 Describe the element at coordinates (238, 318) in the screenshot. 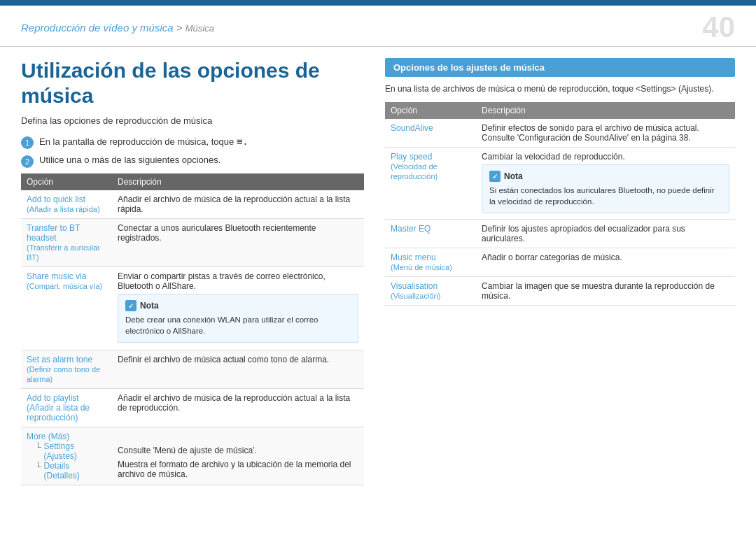

I see `note-box: ✓ Nota Debe crear una conexión WLAN para…` at that location.